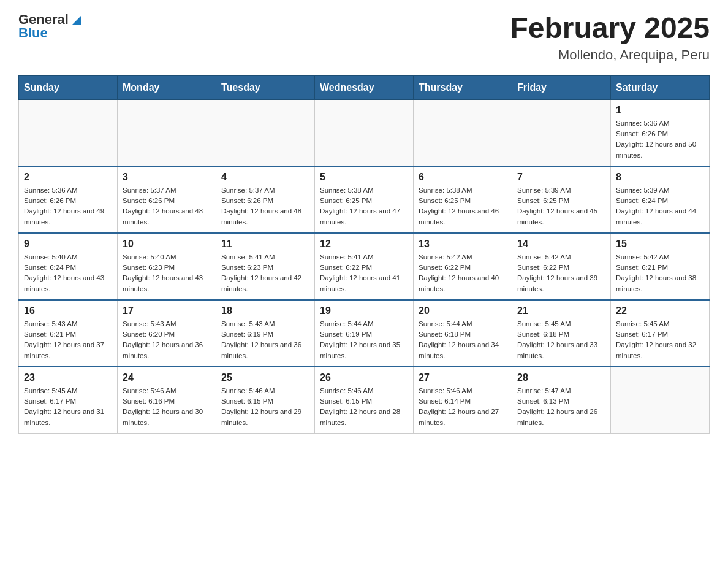 The width and height of the screenshot is (728, 563). What do you see at coordinates (661, 266) in the screenshot?
I see `calendar-cell: 15Sunrise: 5:42 AMSunset: 6:21 PMDayligh…` at bounding box center [661, 266].